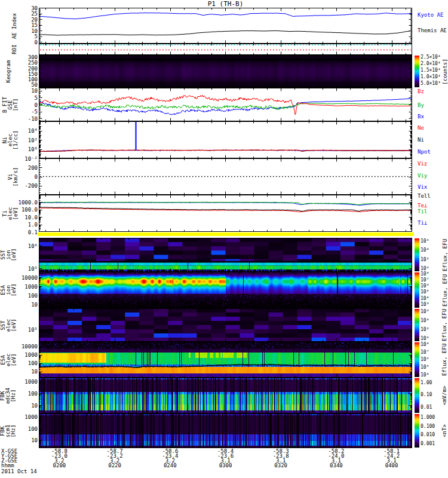 This screenshot has width=448, height=478. Describe the element at coordinates (428, 443) in the screenshot. I see `cbtick-fbk_b: 0.001` at that location.